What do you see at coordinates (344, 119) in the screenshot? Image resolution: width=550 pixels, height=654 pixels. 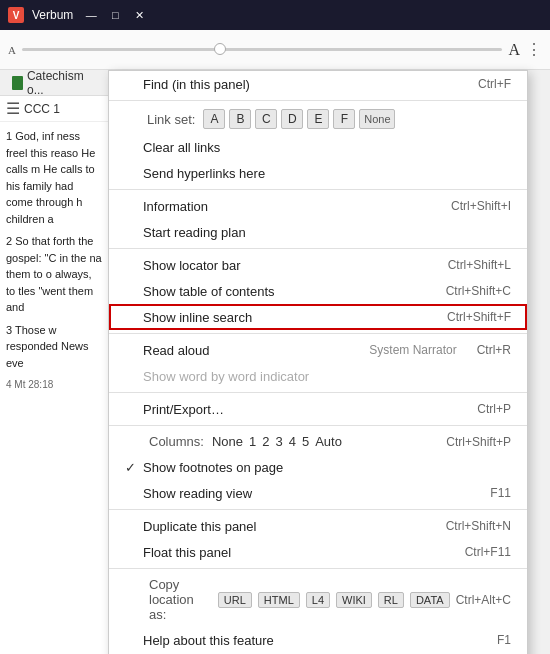 I see `link-btn-f: F` at bounding box center [344, 119].